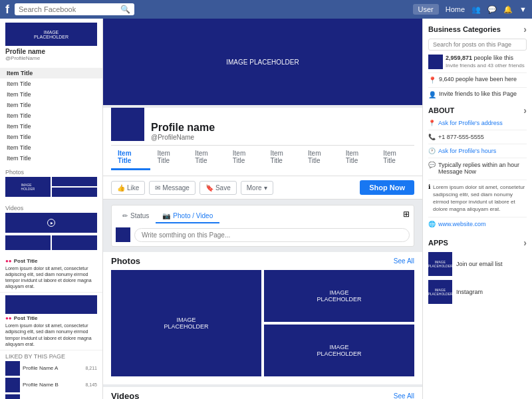 The width and height of the screenshot is (532, 399). Describe the element at coordinates (462, 224) in the screenshot. I see `about-website-link: www.website.com` at that location.